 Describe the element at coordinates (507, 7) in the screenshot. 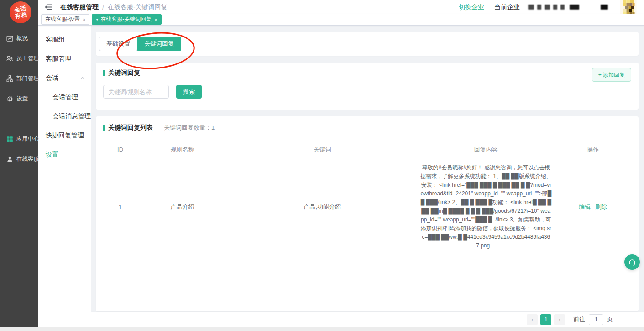

I see `current-company-label: 当前企业` at that location.